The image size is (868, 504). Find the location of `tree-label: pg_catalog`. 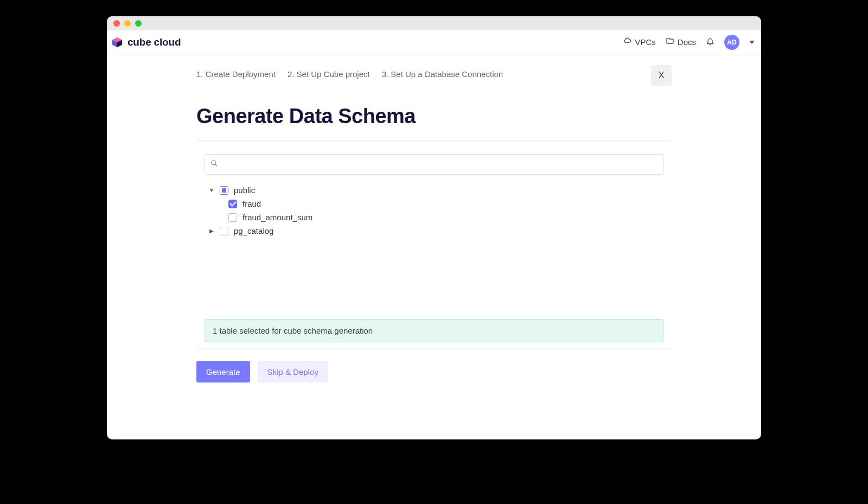

tree-label: pg_catalog is located at coordinates (254, 231).